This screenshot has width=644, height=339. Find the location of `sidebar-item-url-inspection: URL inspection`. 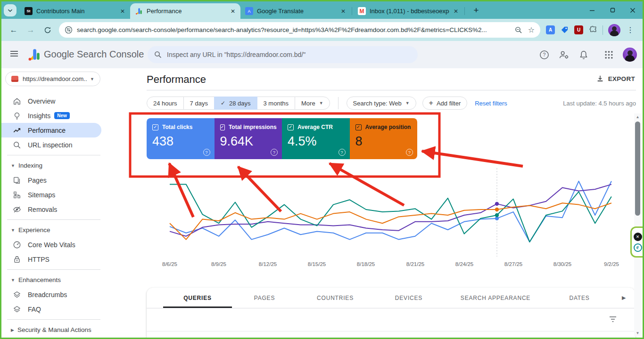

sidebar-item-url-inspection: URL inspection is located at coordinates (51, 145).